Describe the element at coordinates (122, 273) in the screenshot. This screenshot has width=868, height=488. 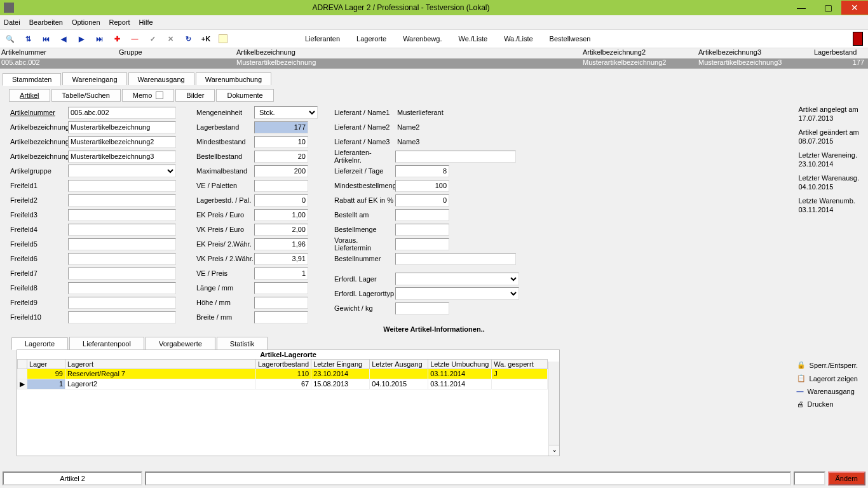
I see `input-f7` at that location.